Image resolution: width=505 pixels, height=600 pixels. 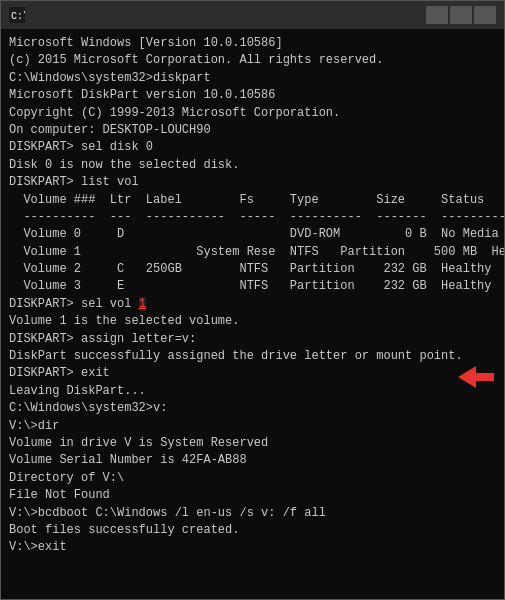 I want to click on console-line: Directory of V:\, so click(x=252, y=478).